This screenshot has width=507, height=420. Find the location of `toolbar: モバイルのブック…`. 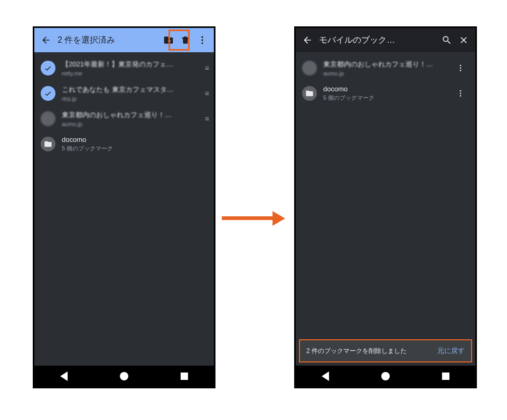

toolbar: モバイルのブック… is located at coordinates (386, 40).